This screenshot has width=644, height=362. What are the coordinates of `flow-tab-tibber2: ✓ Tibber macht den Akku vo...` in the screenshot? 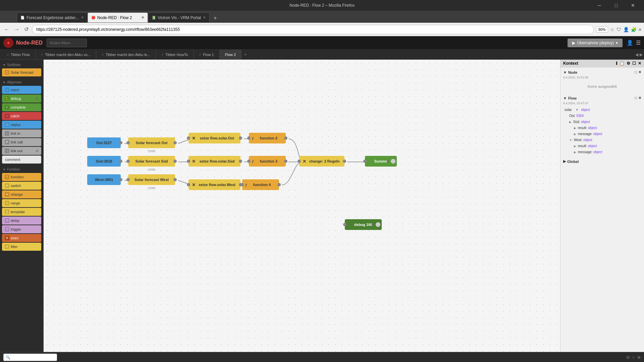 It's located at (66, 54).